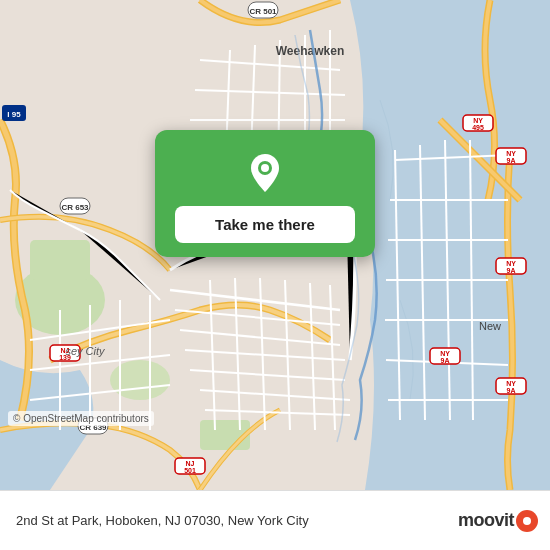 Image resolution: width=550 pixels, height=550 pixels. Describe the element at coordinates (237, 520) in the screenshot. I see `address-text: 2nd St at Park, Hoboken, NJ 07030, New Y…` at that location.